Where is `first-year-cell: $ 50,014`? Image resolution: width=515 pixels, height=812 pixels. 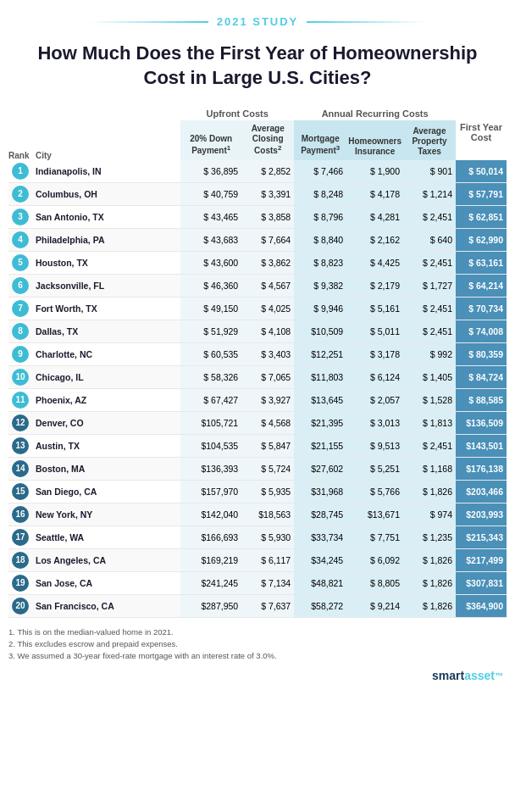 first-year-cell: $ 50,014 is located at coordinates (481, 171).